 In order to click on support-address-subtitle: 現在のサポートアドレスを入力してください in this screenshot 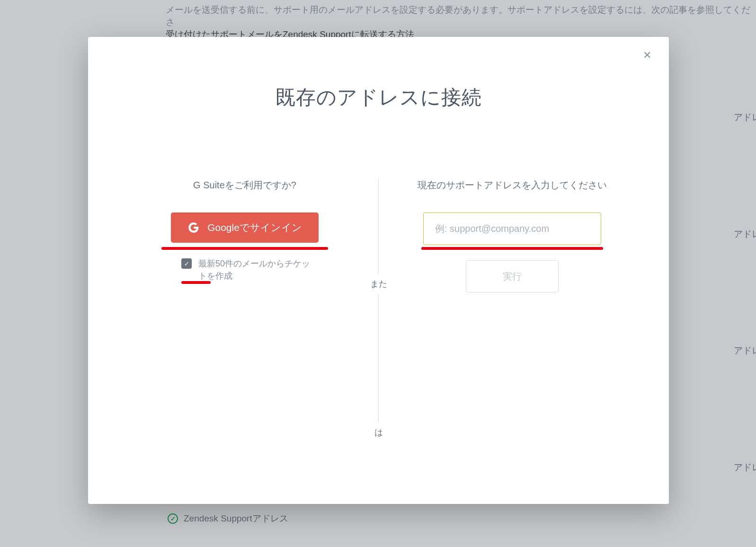, I will do `click(512, 185)`.